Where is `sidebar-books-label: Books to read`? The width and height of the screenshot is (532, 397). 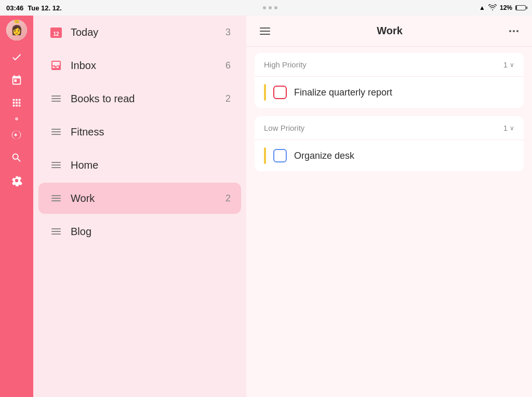
sidebar-books-label: Books to read is located at coordinates (144, 99).